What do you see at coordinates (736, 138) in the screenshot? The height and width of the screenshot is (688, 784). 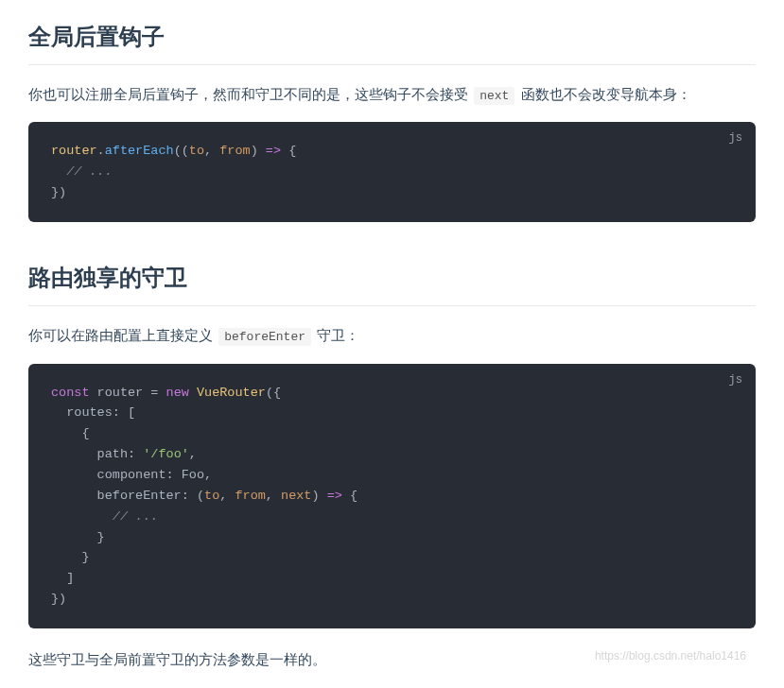 I see `code-lang-label-1: js` at bounding box center [736, 138].